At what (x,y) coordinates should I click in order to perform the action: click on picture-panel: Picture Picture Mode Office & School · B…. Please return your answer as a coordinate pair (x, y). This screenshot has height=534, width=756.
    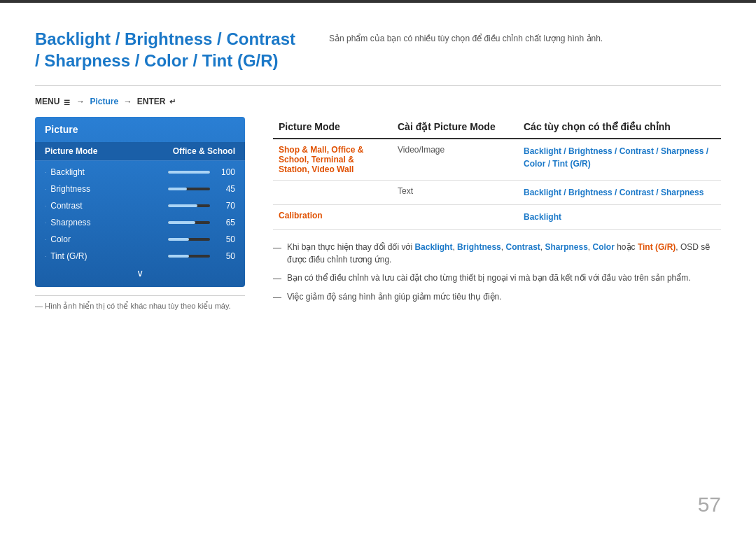
    Looking at the image, I should click on (140, 214).